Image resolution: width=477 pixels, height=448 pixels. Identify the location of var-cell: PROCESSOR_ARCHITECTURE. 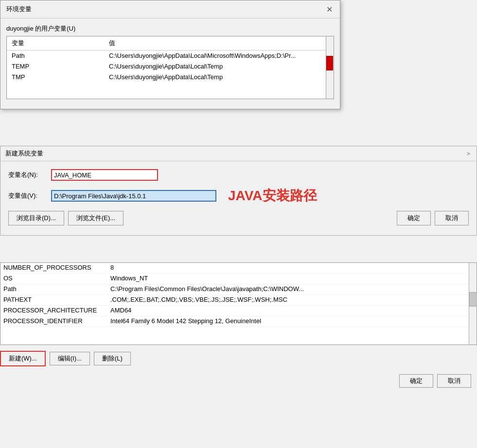
(54, 311).